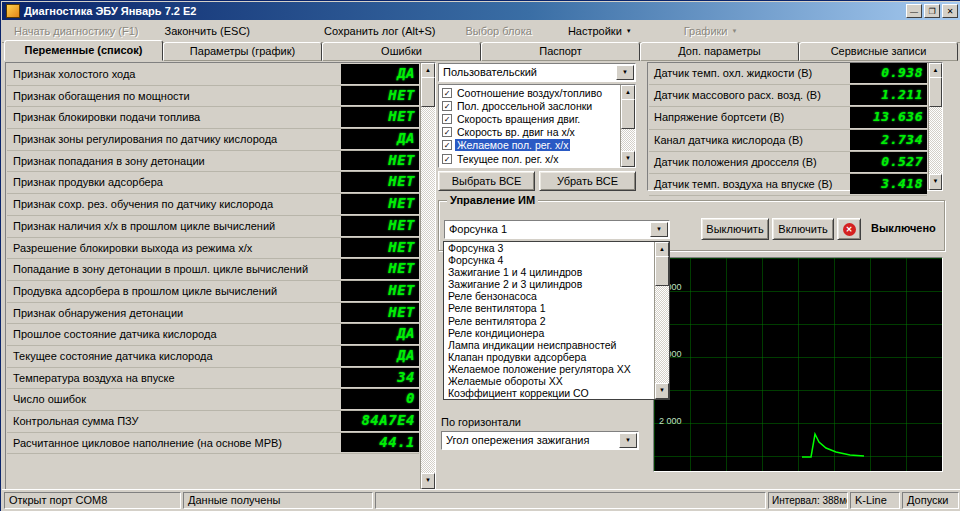 The height and width of the screenshot is (511, 960). What do you see at coordinates (628, 440) in the screenshot?
I see `horizontal-combo-arrow-button: ▼` at bounding box center [628, 440].